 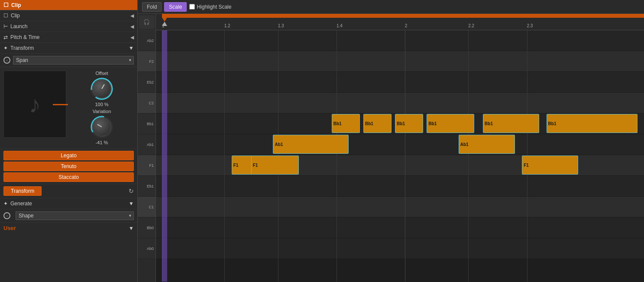 I want to click on variation-knob-container: Variation -41 %, so click(x=102, y=127).